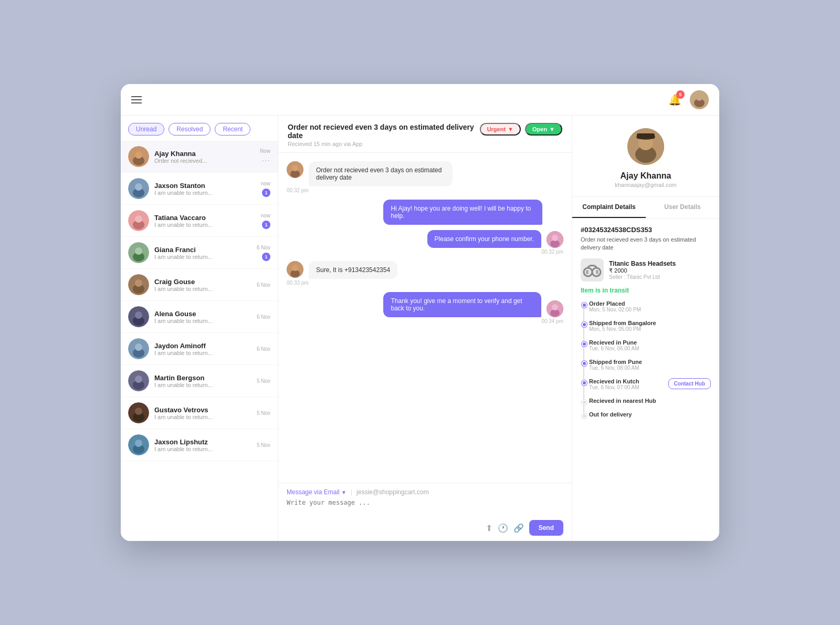  What do you see at coordinates (615, 362) in the screenshot?
I see `timeline-event: Shipped from Pune` at bounding box center [615, 362].